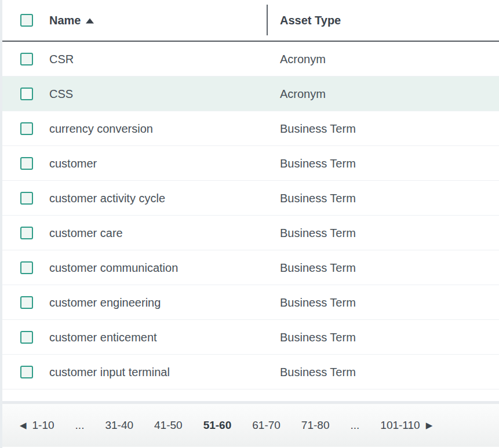 This screenshot has width=499, height=448. What do you see at coordinates (250, 94) in the screenshot?
I see `table-row: CSS Acronym` at bounding box center [250, 94].